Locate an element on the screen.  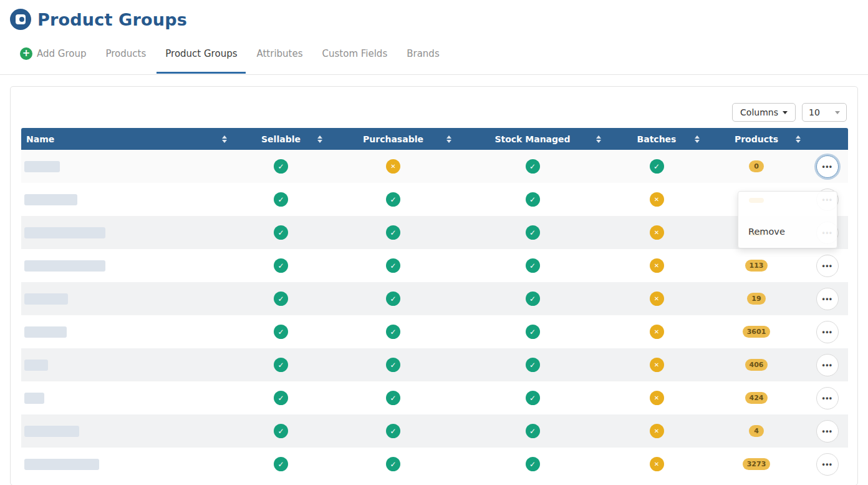
table-row: 19 is located at coordinates (435, 298).